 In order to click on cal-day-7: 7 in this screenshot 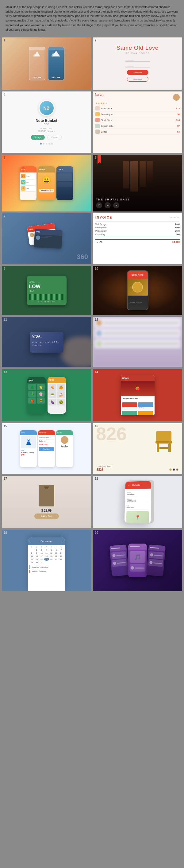, I will do `click(61, 550)`.